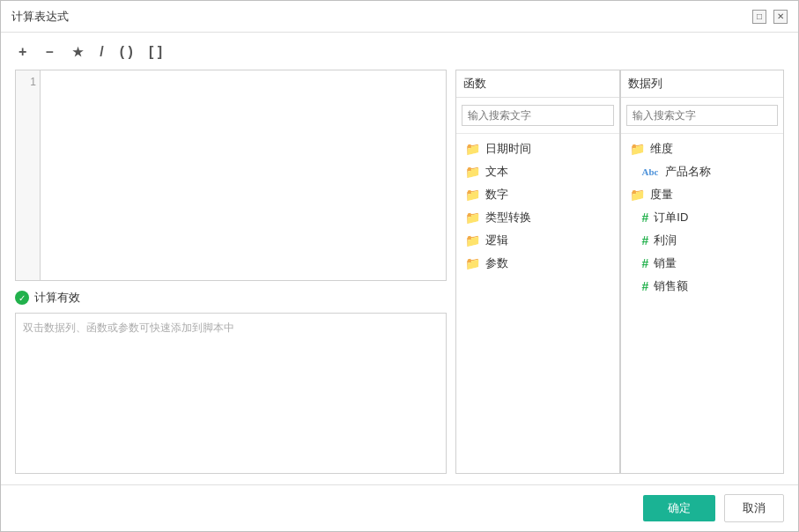  Describe the element at coordinates (703, 85) in the screenshot. I see `data-header: 数据列` at that location.